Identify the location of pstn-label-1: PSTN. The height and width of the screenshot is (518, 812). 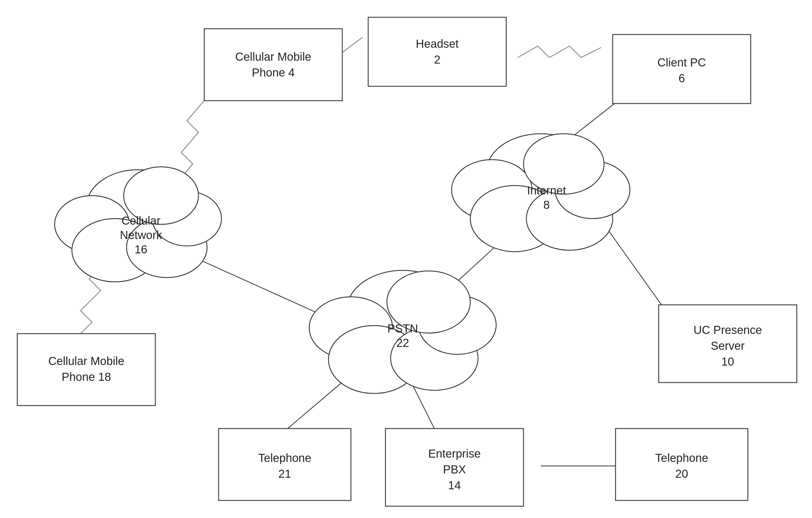
(403, 328).